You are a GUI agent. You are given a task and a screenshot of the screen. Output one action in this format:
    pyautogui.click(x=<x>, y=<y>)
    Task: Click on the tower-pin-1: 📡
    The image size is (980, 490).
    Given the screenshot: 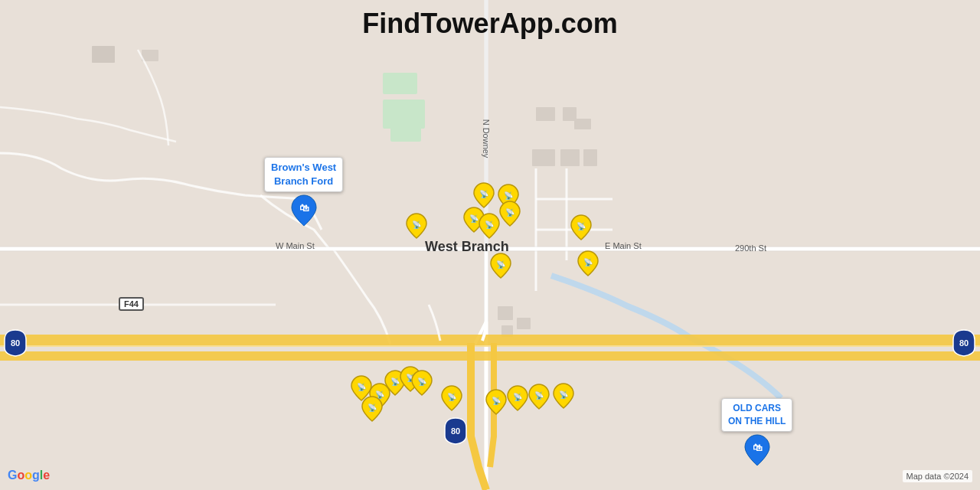 What is the action you would take?
    pyautogui.click(x=484, y=195)
    